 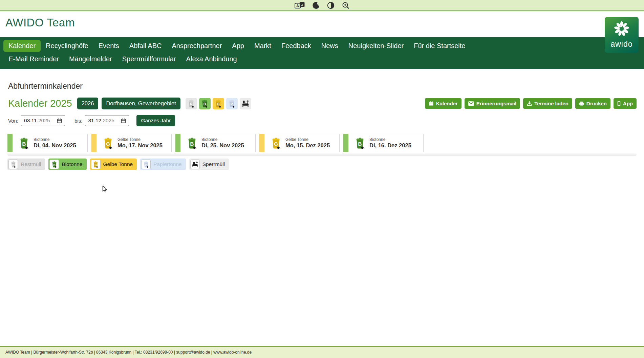 What do you see at coordinates (593, 104) in the screenshot?
I see `action-drucken-button: Drucken` at bounding box center [593, 104].